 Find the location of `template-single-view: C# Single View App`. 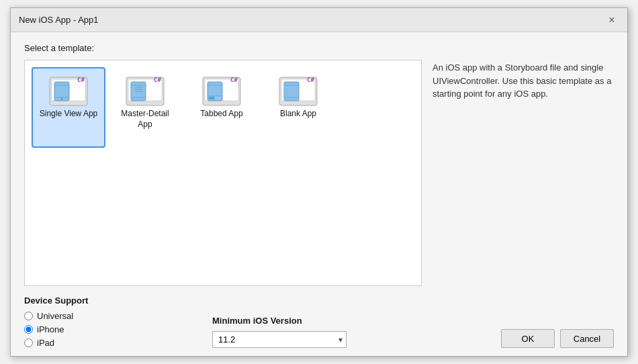

template-single-view: C# Single View App is located at coordinates (69, 107).